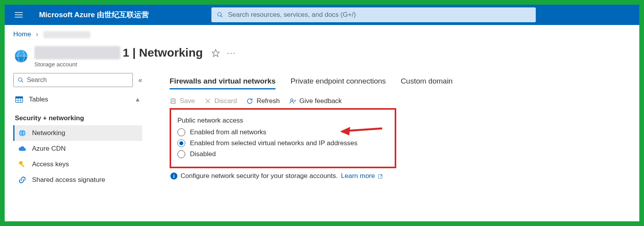 The image size is (644, 226). I want to click on sidebar-group-security: Security + networking, so click(78, 116).